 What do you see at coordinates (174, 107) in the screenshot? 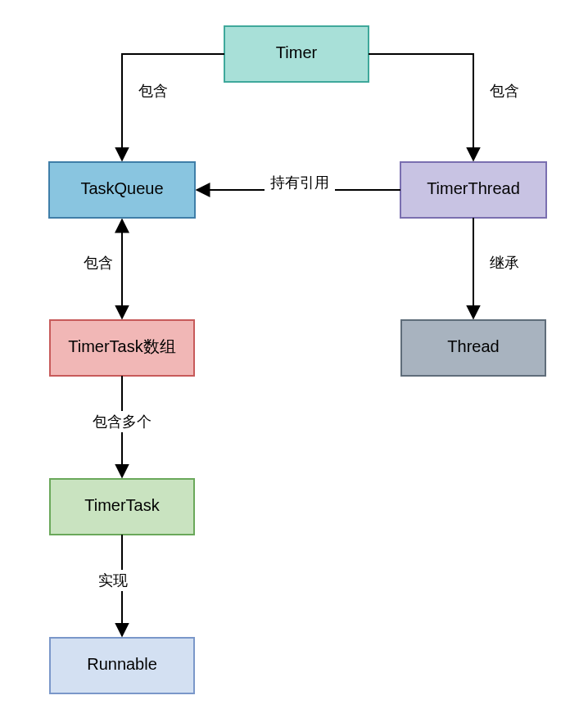
I see `edge-timer-taskqueue: 包含` at bounding box center [174, 107].